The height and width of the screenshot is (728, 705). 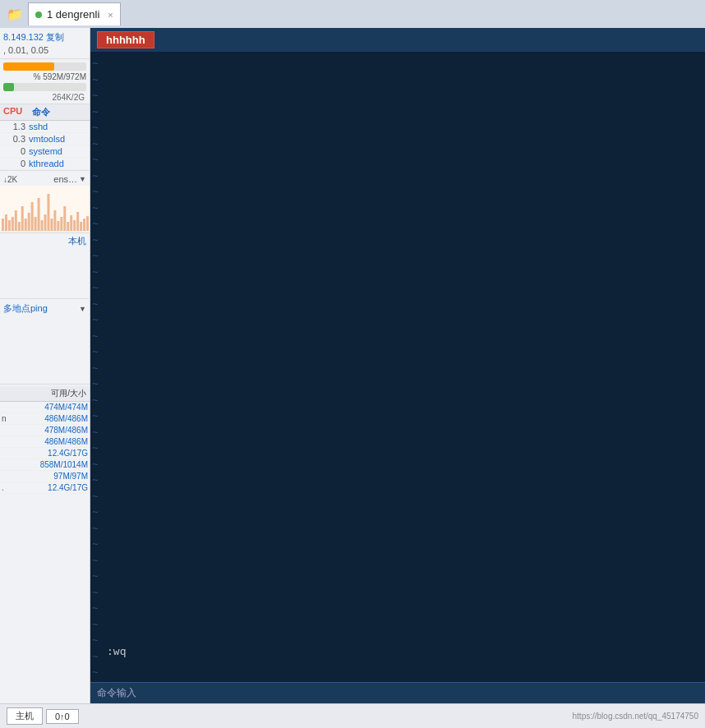 What do you see at coordinates (97, 127) in the screenshot?
I see `tilde-4: ~` at bounding box center [97, 127].